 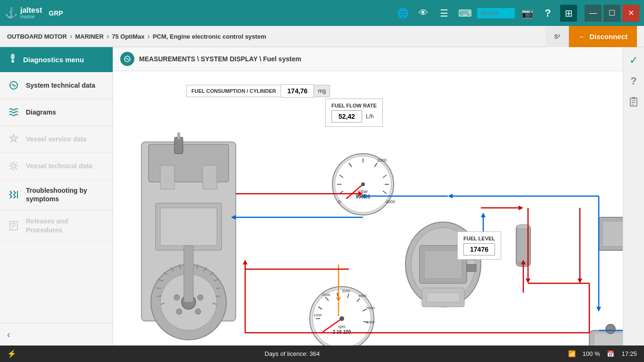 I want to click on content-header: MEASUREMENTS \ SYSTEM DISPLAY \ Fuel sys…, so click(x=368, y=59).